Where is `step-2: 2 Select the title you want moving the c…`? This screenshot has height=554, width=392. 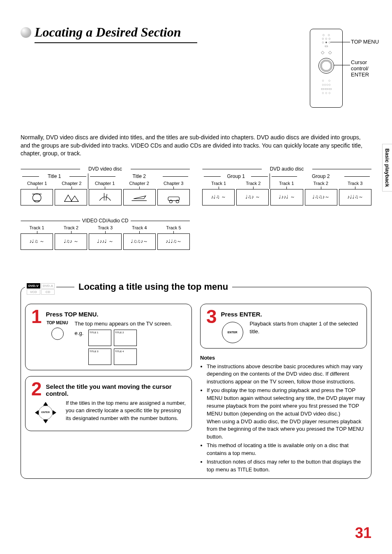
step-2: 2 Select the title you want moving the c… is located at coordinates (108, 404).